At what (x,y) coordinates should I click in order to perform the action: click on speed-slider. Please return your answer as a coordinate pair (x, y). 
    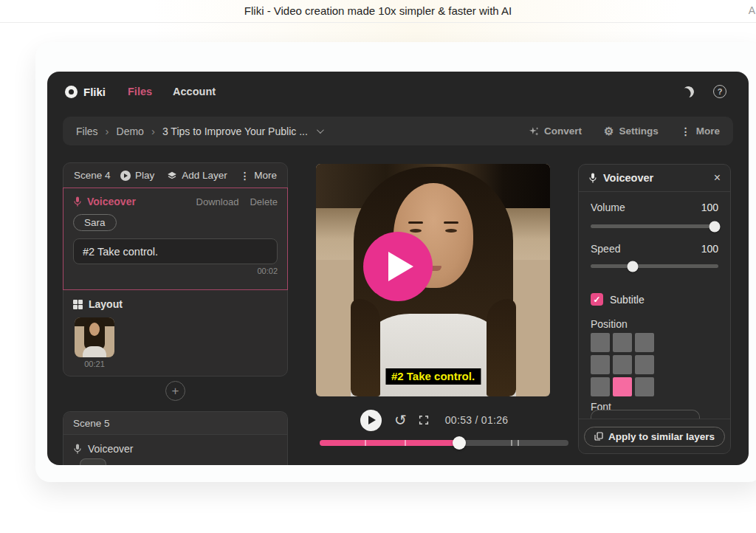
    Looking at the image, I should click on (654, 266).